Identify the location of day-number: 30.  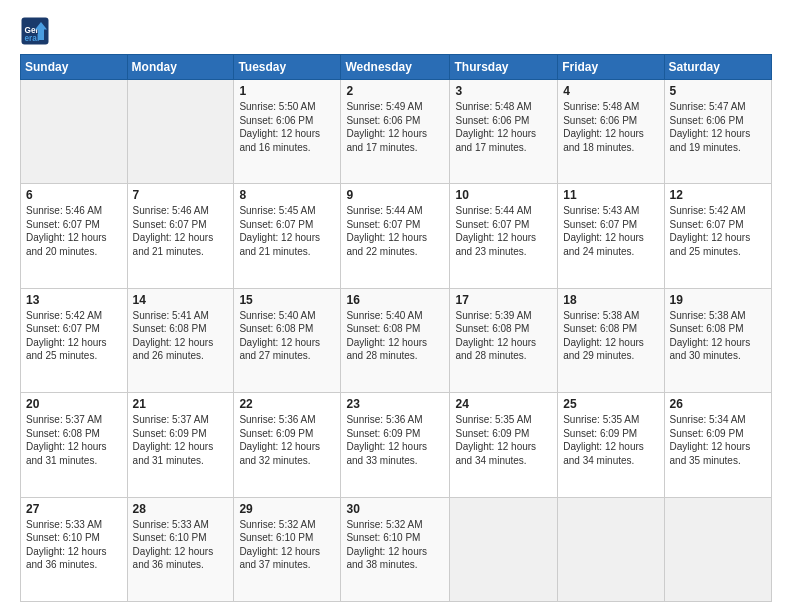
(395, 509).